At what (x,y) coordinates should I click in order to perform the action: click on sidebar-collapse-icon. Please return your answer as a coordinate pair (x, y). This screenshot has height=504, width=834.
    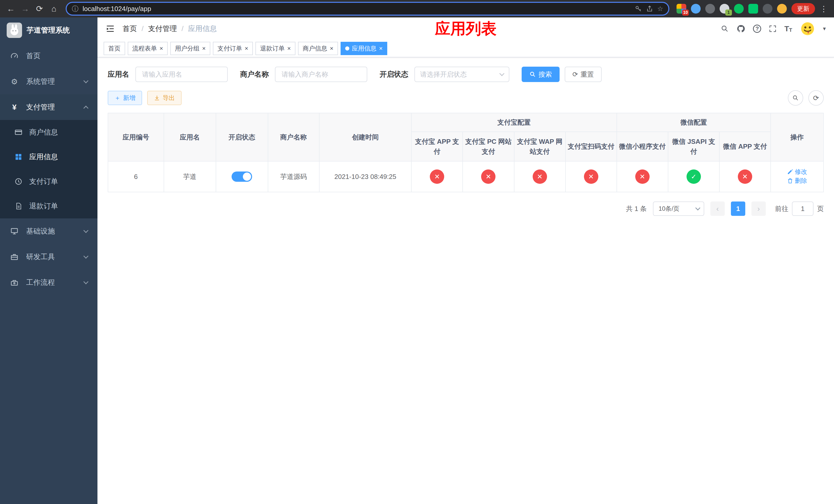
    Looking at the image, I should click on (110, 29).